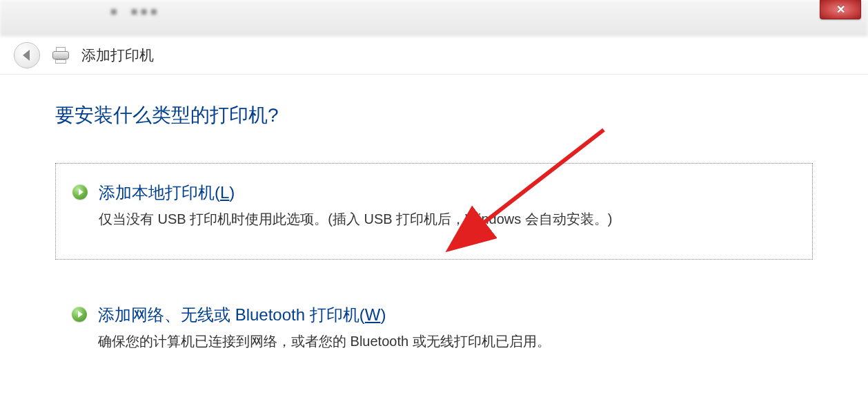 The width and height of the screenshot is (868, 413). What do you see at coordinates (455, 341) in the screenshot?
I see `option-network-description: 确保您的计算机已连接到网络，或者您的 Bluetooth 或无线打印机已启用。` at bounding box center [455, 341].